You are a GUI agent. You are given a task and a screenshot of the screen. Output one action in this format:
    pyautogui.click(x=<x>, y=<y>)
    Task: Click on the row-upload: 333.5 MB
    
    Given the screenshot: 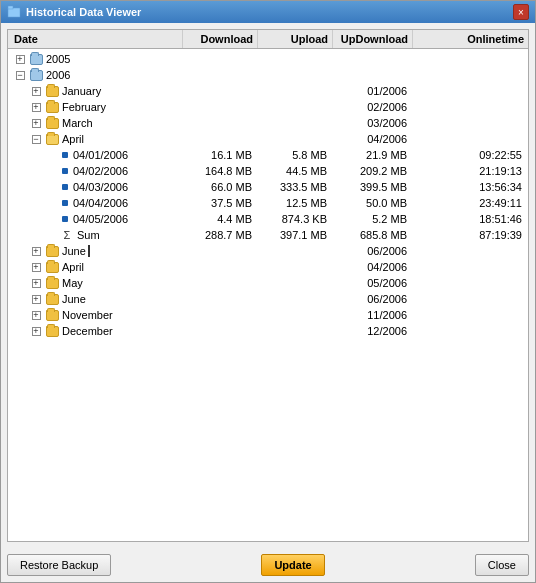 What is the action you would take?
    pyautogui.click(x=296, y=187)
    